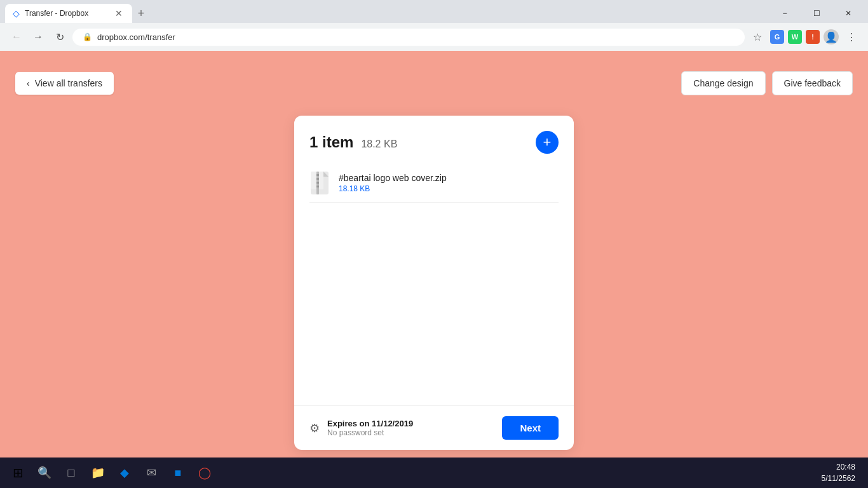 The height and width of the screenshot is (488, 868). What do you see at coordinates (817, 13) in the screenshot?
I see `maximize-button: ☐` at bounding box center [817, 13].